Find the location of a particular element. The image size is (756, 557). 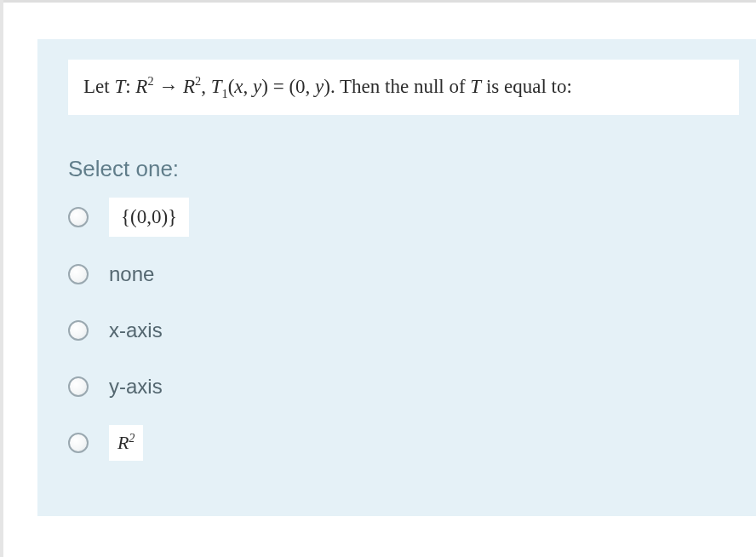

stem-suffix: Then the null of is located at coordinates (404, 87).